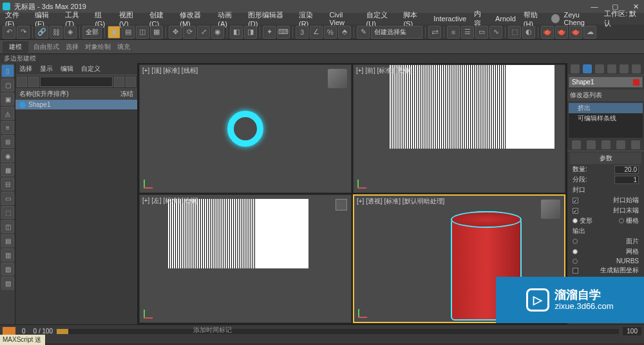 The height and width of the screenshot is (345, 644). I want to click on motion-tab-icon, so click(612, 69).